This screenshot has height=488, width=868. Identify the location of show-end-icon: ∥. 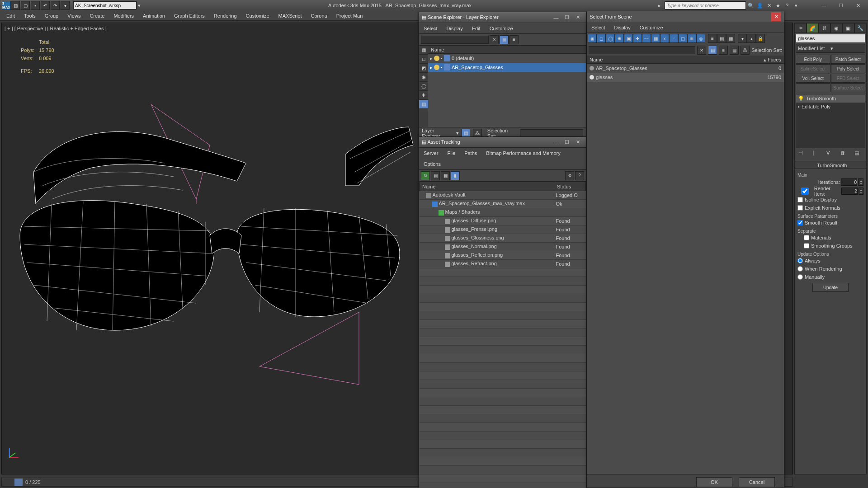
(816, 154).